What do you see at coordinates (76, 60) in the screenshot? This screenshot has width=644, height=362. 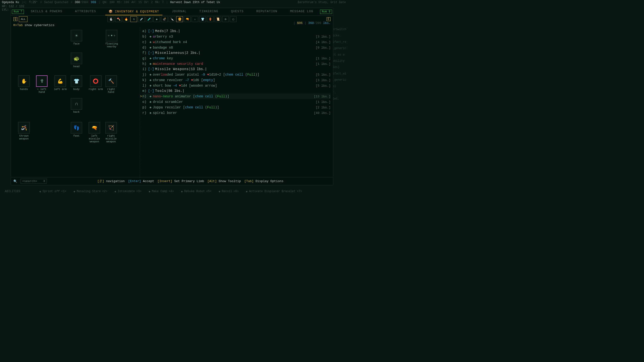 I see `slot-head: 🐢head` at bounding box center [76, 60].